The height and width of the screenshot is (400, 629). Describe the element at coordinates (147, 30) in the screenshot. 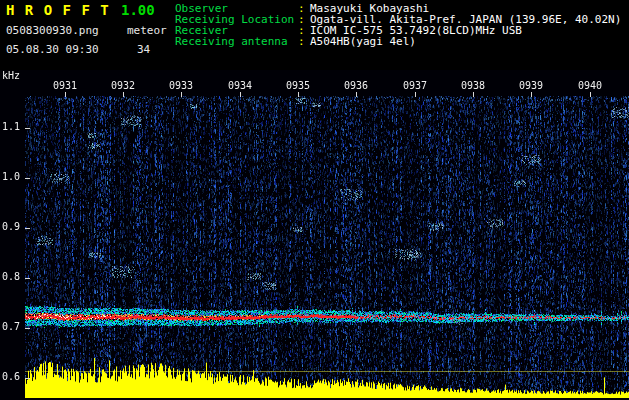

I see `observation-mode: meteor` at that location.